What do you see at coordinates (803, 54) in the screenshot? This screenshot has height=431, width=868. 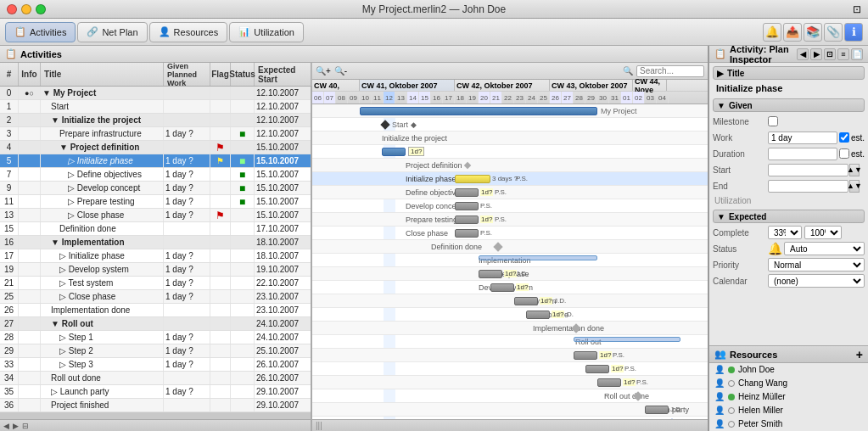 I see `inspector-btn-1: ◀` at bounding box center [803, 54].